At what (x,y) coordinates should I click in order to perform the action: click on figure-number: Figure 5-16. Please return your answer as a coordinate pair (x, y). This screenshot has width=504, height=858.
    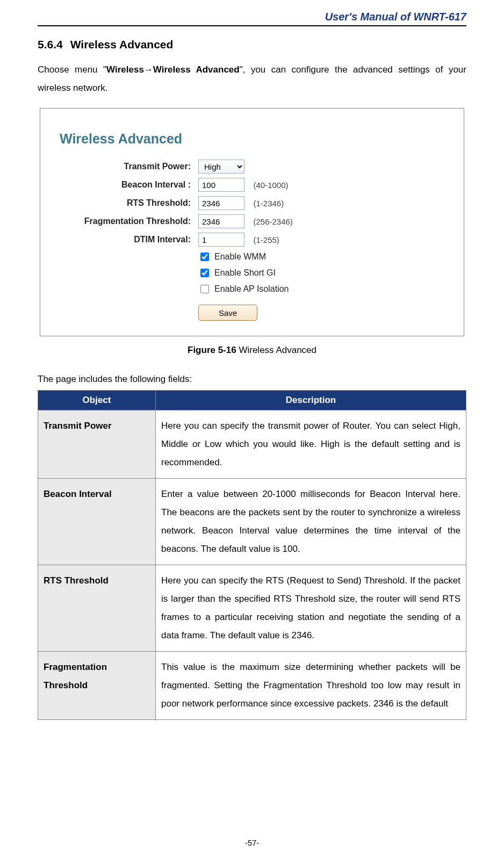
    Looking at the image, I should click on (212, 350).